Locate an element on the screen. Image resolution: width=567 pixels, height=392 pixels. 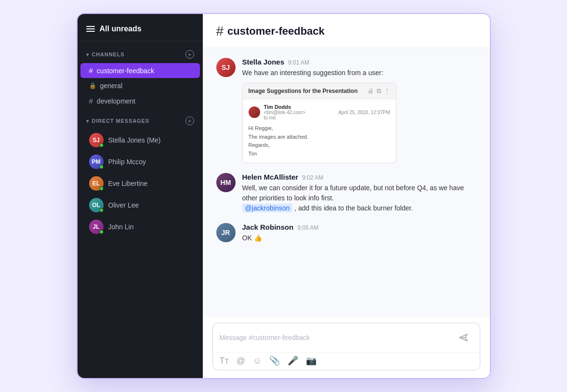
send-icon is located at coordinates (463, 338).